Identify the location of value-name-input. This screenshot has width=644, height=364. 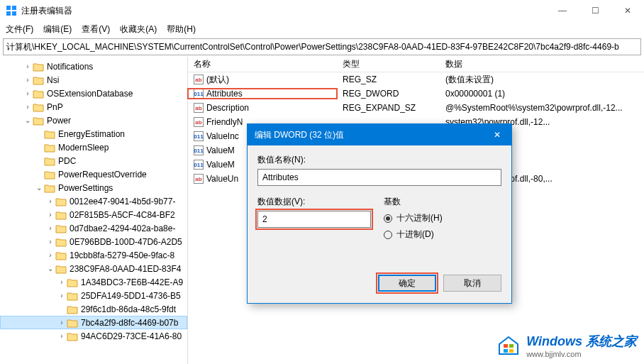
(379, 177).